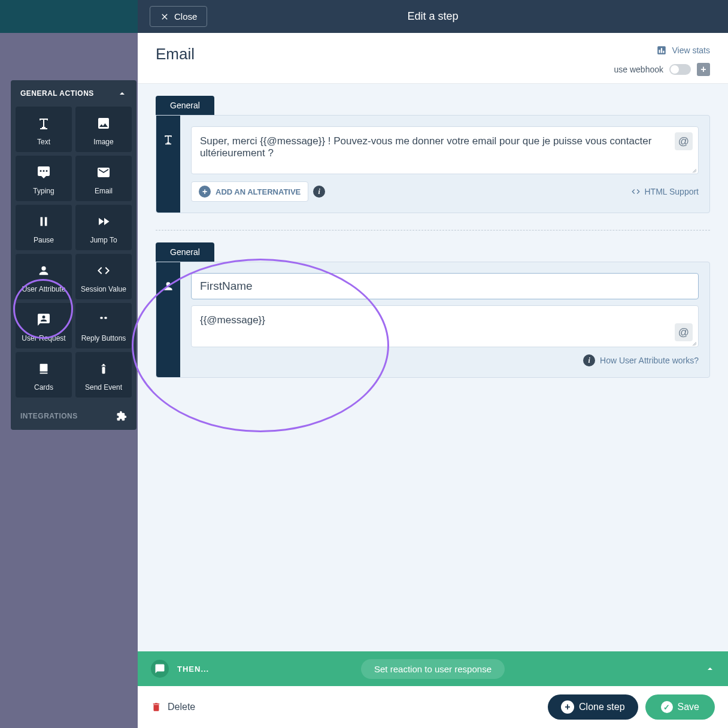  What do you see at coordinates (104, 123) in the screenshot?
I see `image-icon` at bounding box center [104, 123].